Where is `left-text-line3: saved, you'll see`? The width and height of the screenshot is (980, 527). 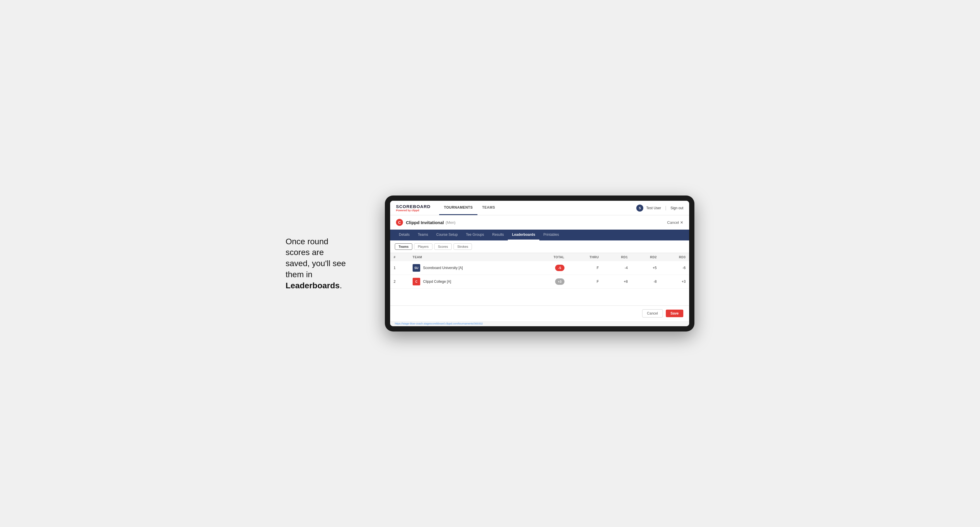 left-text-line3: saved, you'll see is located at coordinates (316, 264).